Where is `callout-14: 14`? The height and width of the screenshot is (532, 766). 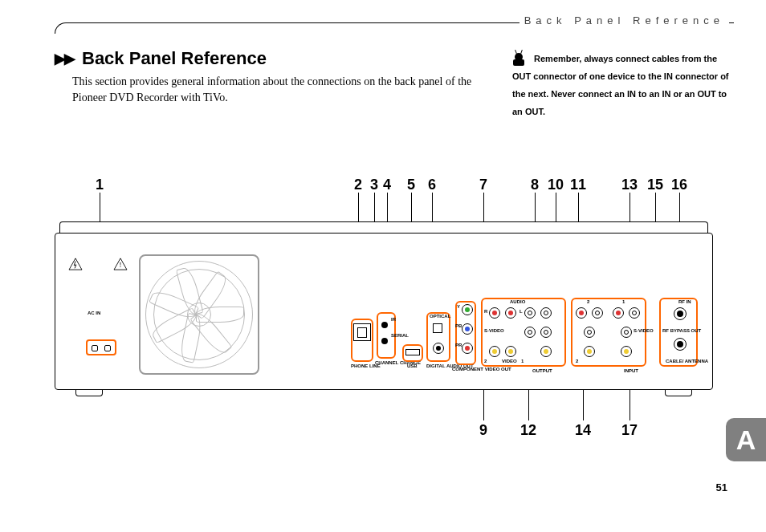 callout-14: 14 is located at coordinates (583, 430).